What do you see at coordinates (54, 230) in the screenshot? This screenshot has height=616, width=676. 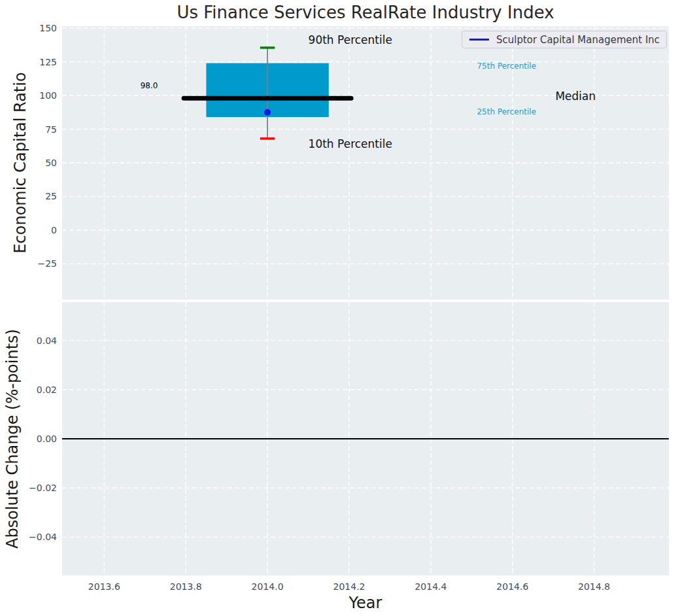 I see `y-tick-label: 0` at bounding box center [54, 230].